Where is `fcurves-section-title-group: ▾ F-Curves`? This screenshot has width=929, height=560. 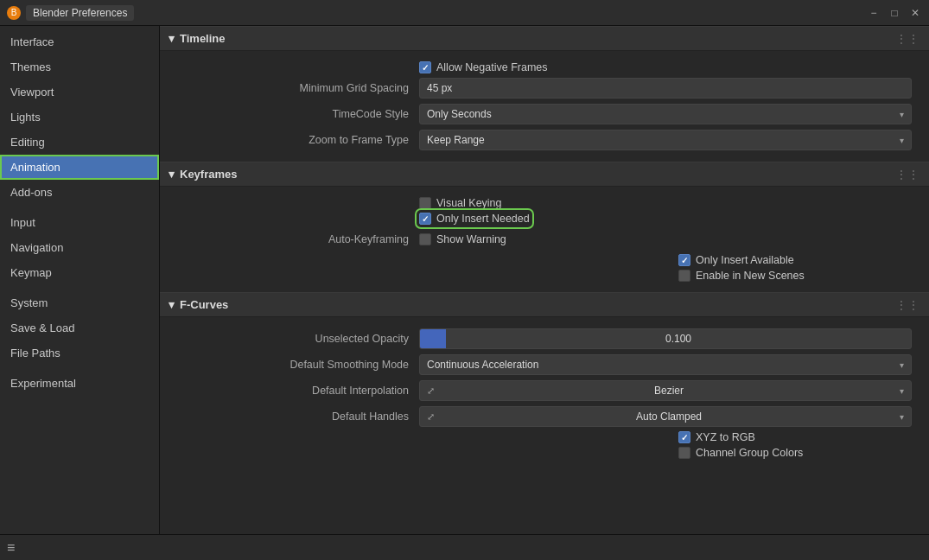
fcurves-section-title-group: ▾ F-Curves is located at coordinates (199, 304).